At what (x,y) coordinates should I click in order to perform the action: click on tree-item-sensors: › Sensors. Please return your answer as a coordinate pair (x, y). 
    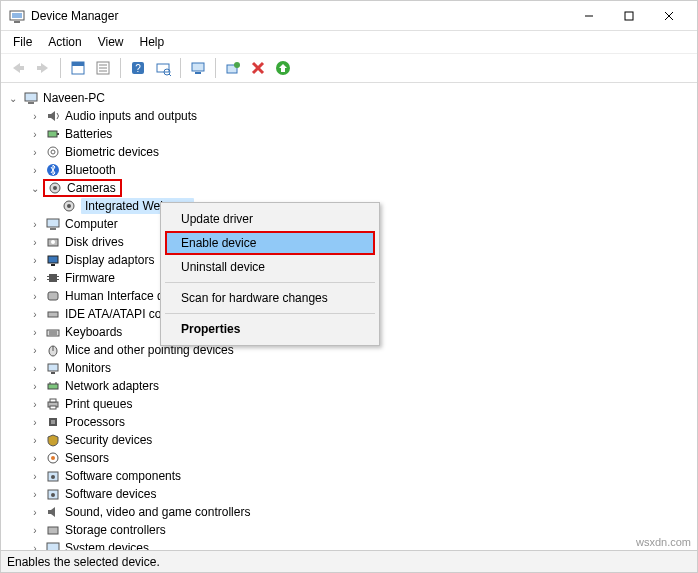
    Looking at the image, I should click on (352, 458).